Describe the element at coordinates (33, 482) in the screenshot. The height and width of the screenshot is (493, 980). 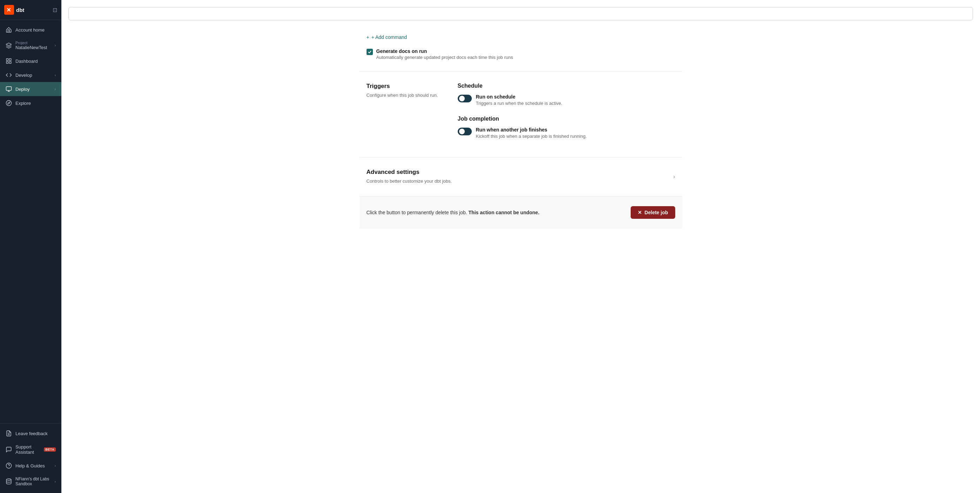
I see `sidebar-item-label: NFiann's dbt Labs Sandbox` at that location.